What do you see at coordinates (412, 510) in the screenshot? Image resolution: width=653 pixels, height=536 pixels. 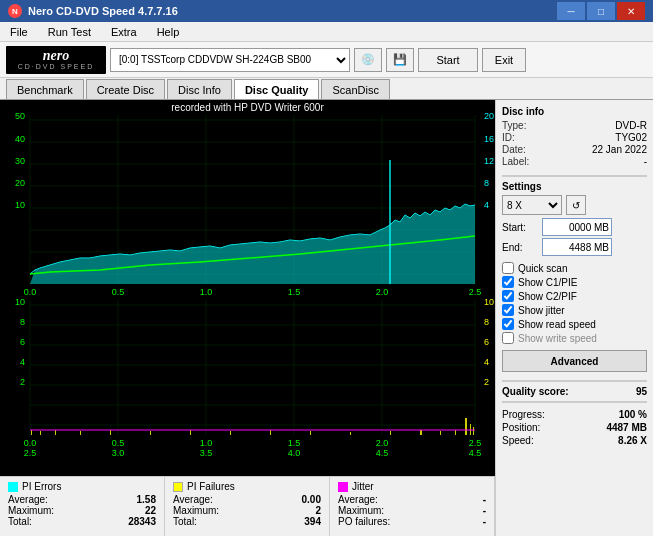 I see `jitter-max-row: Maximum: -` at bounding box center [412, 510].